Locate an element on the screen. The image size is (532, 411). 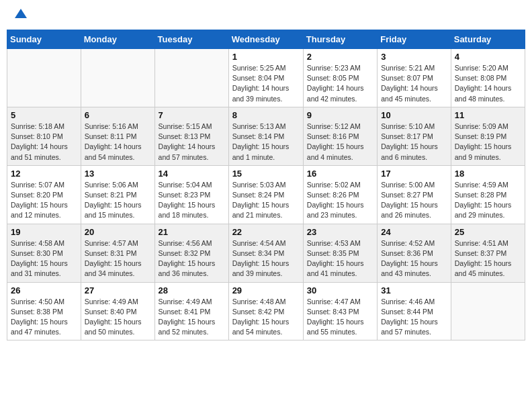
calendar-day-cell: 4Sunrise: 5:20 AM Sunset: 8:08 PM Daylig… is located at coordinates (488, 78).